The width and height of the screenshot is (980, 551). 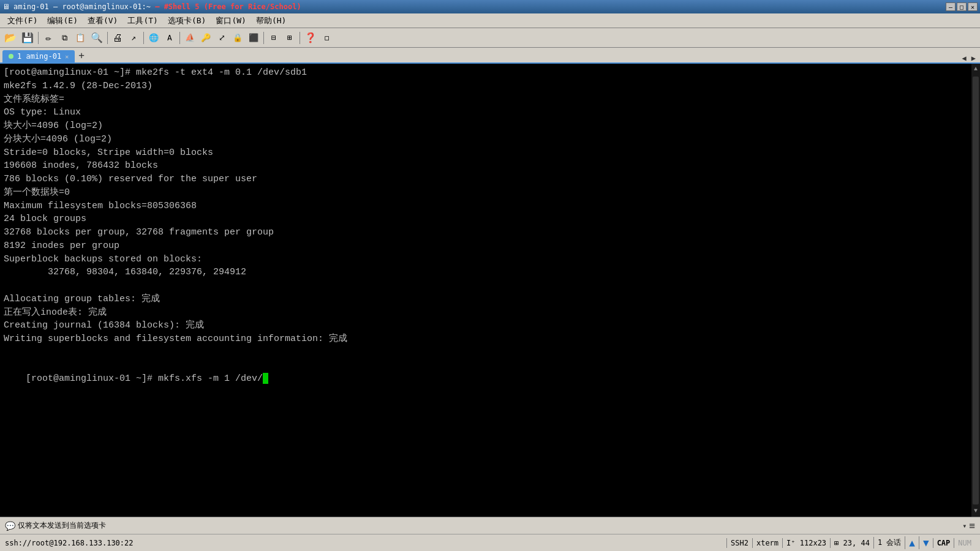 I want to click on toolbar-lock: 🔒, so click(x=238, y=38).